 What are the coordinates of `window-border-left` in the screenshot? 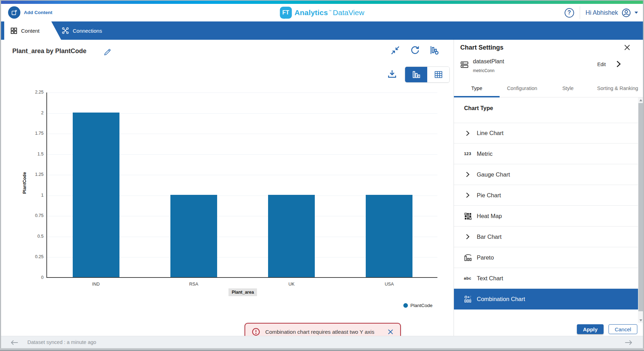 It's located at (1, 176).